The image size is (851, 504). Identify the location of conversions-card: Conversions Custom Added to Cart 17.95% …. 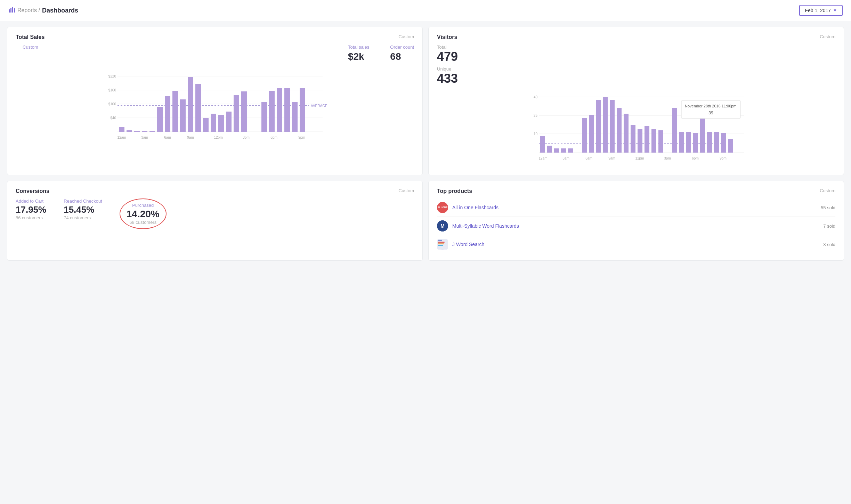
(215, 221).